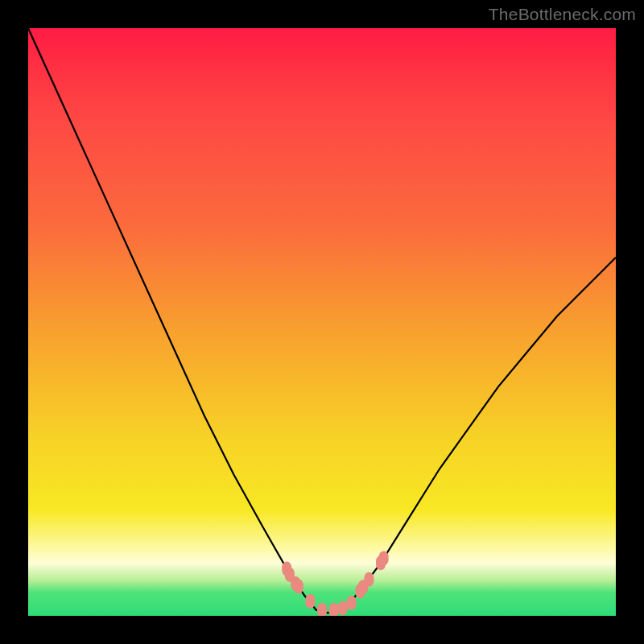  Describe the element at coordinates (335, 584) in the screenshot. I see `marker-group` at that location.